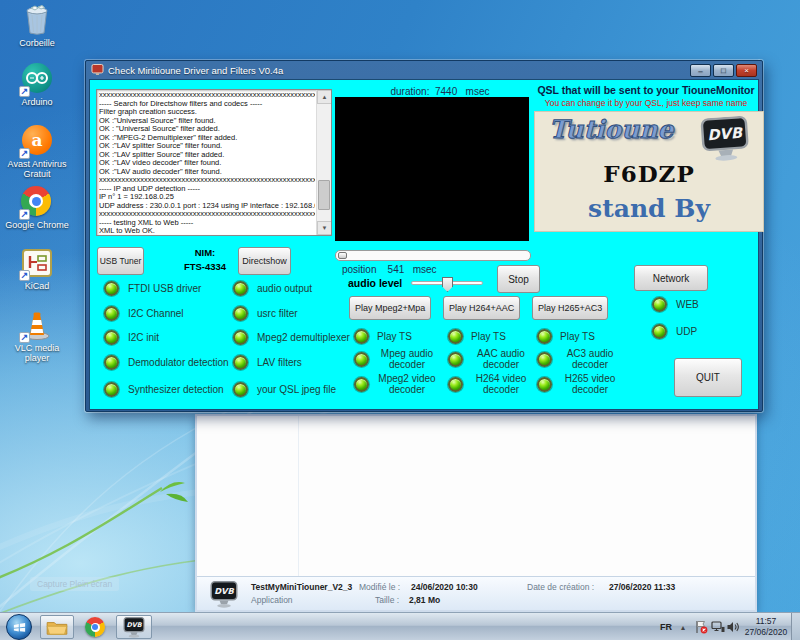  I want to click on qsl-brand: Tutioune, so click(611, 130).